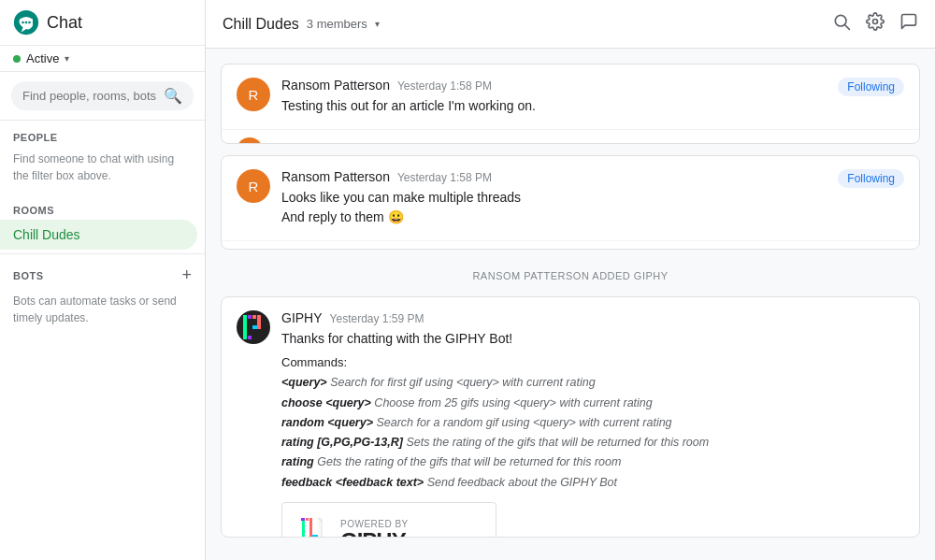  Describe the element at coordinates (374, 528) in the screenshot. I see `giphy-logo-text: POWERED BY GIPHY` at that location.